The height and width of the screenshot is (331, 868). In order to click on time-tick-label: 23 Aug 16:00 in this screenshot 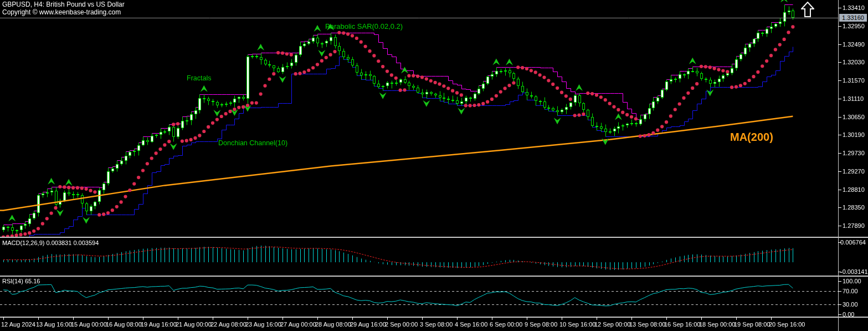, I will do `click(264, 324)`.